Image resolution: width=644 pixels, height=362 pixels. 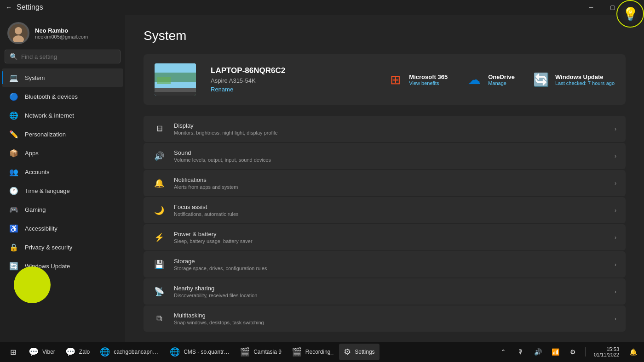 What do you see at coordinates (77, 352) in the screenshot?
I see `taskbar-item-zalo: 💬 Zalo` at bounding box center [77, 352].